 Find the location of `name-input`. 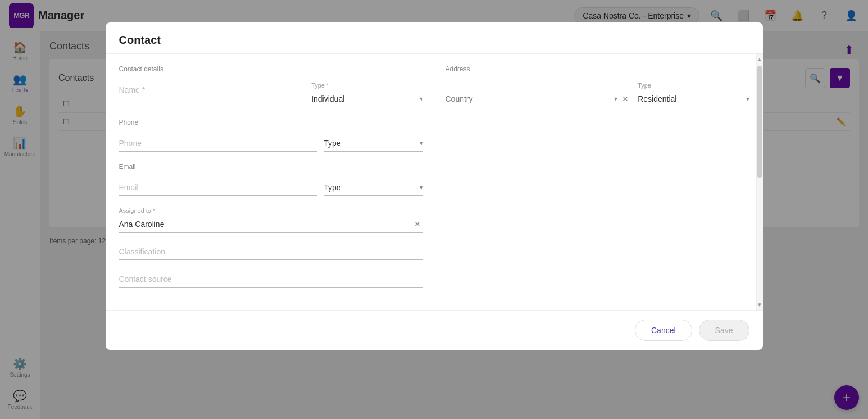

name-input is located at coordinates (212, 90).